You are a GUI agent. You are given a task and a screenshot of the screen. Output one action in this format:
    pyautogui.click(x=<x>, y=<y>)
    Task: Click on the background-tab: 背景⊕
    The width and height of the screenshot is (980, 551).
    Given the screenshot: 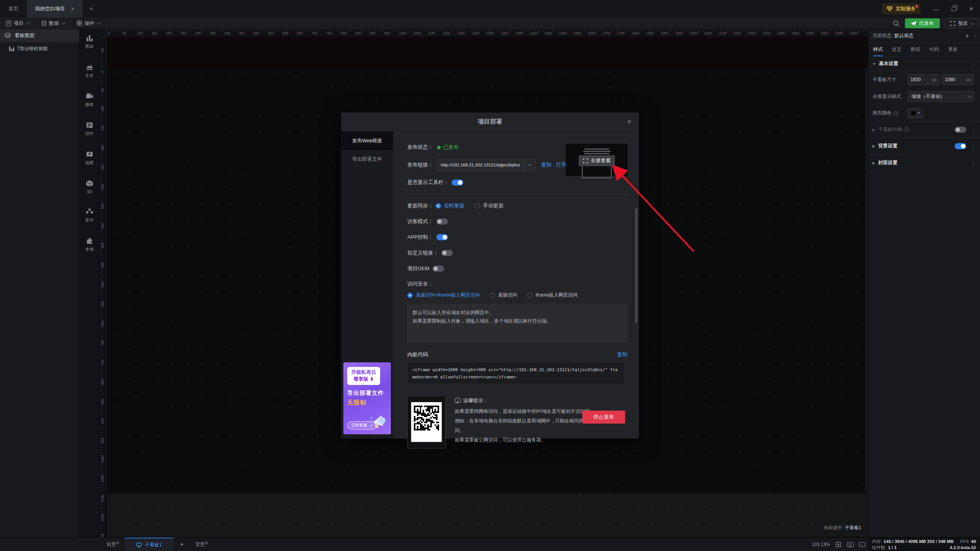 What is the action you would take?
    pyautogui.click(x=201, y=544)
    